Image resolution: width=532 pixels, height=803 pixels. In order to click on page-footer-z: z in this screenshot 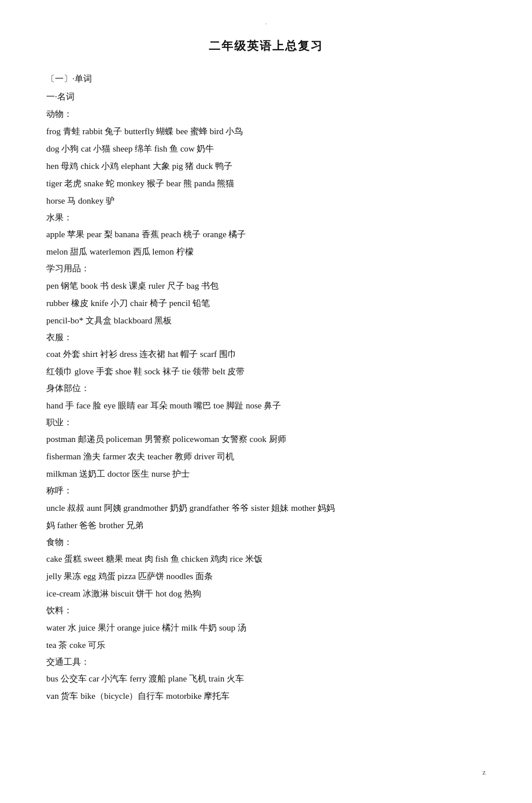, I will do `click(484, 773)`.